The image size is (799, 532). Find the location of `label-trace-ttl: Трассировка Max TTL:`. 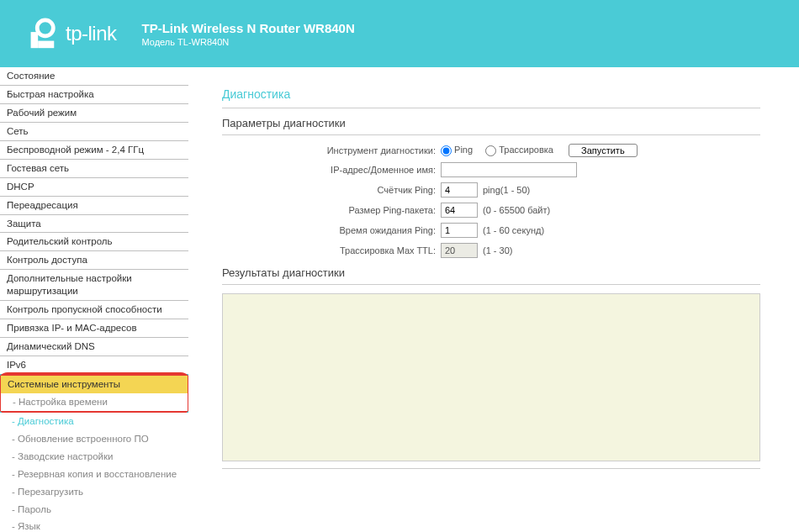

label-trace-ttl: Трассировка Max TTL: is located at coordinates (357, 250).